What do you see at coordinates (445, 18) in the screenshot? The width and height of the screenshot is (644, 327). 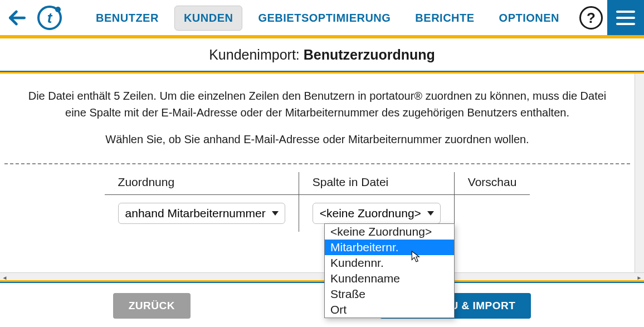 I see `nav-item-berichte: BERICHTE` at bounding box center [445, 18].